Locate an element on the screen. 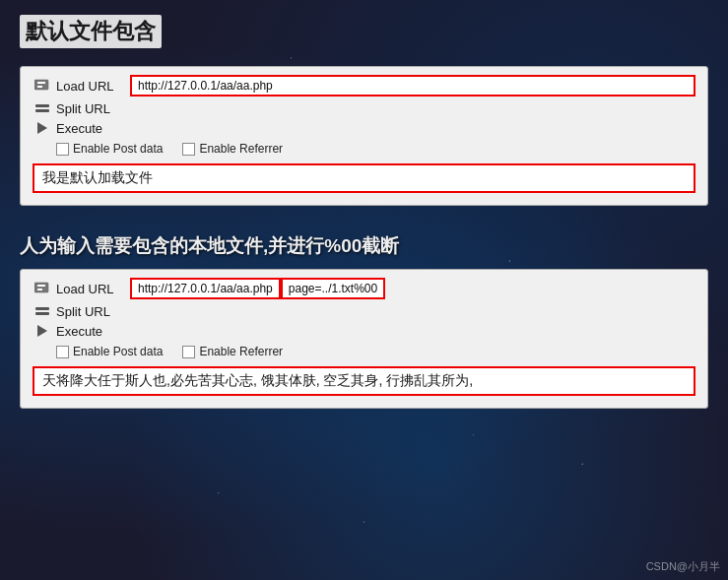  section-title-2: 人为输入需要包含的本地文件,并进行%00截断 is located at coordinates (364, 246).